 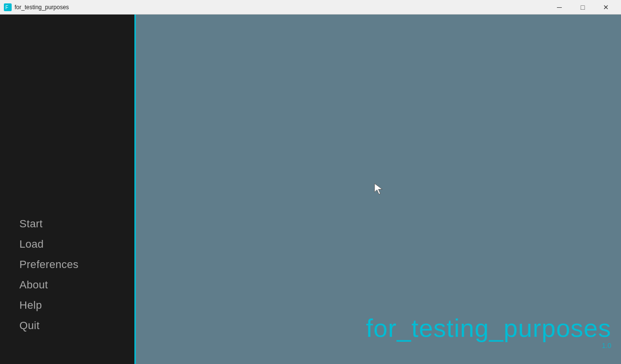 I want to click on title-bar: F for_testing_purposes ─ □ ✕, so click(x=310, y=7).